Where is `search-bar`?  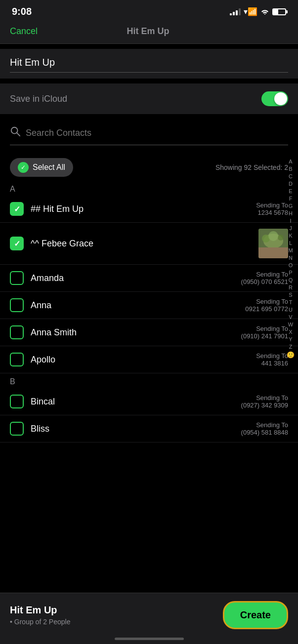 search-bar is located at coordinates (149, 135).